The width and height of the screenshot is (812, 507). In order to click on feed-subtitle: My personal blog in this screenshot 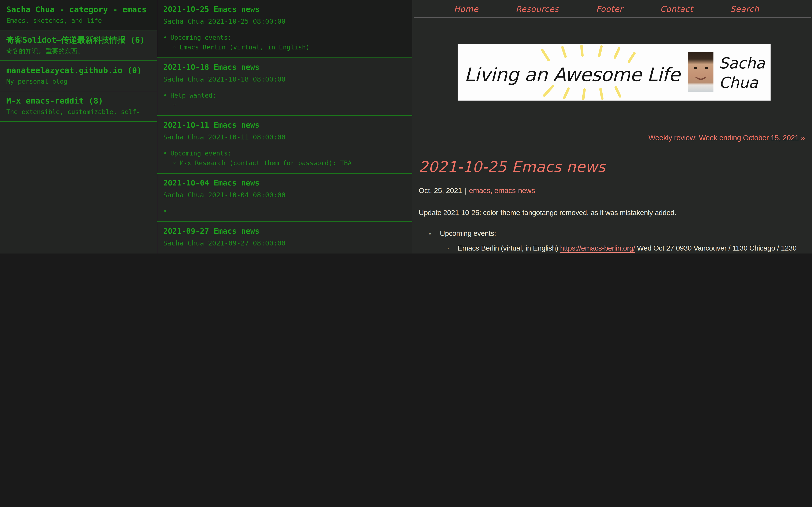, I will do `click(79, 82)`.